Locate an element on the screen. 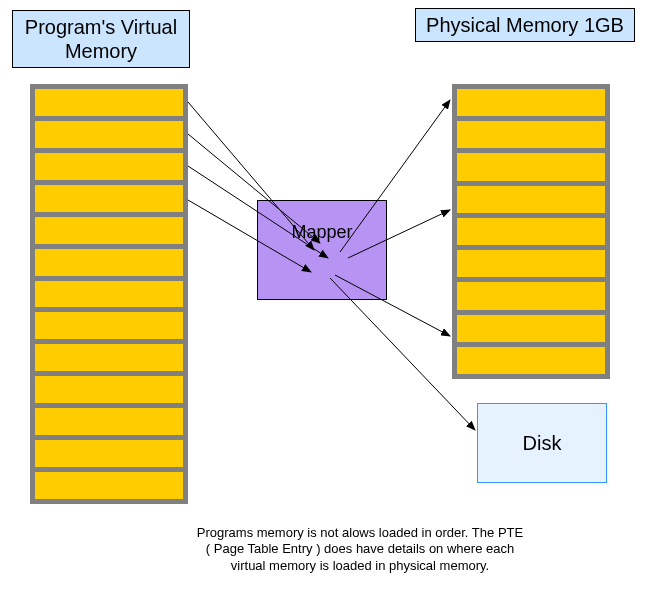 The width and height of the screenshot is (655, 601). physical-memory-title: Physical Memory 1GB is located at coordinates (525, 25).